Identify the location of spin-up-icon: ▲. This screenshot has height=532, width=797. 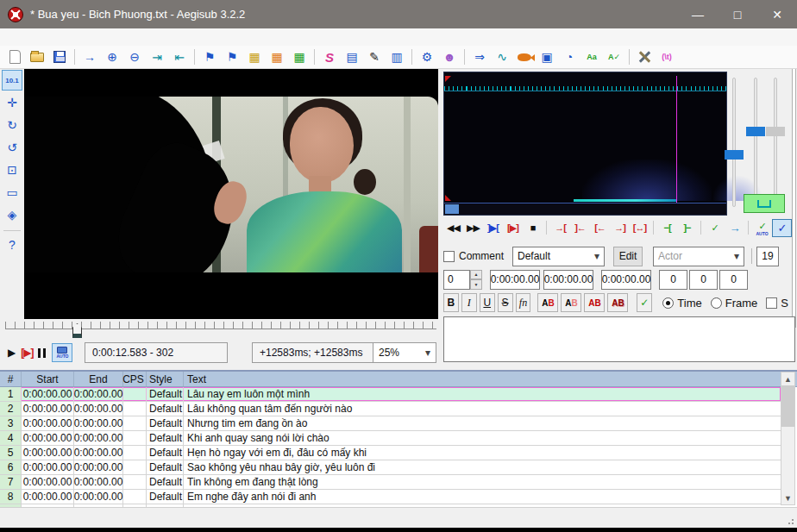
(476, 275).